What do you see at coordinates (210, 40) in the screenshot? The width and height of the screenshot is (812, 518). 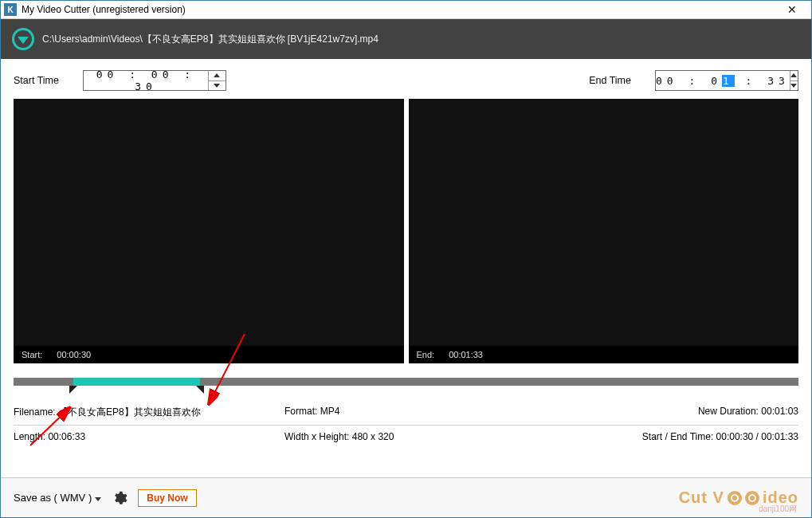 I see `file-path: C:\Users\admin\Videos\【不良女高EP8】其实姐姐喜欢你 […` at bounding box center [210, 40].